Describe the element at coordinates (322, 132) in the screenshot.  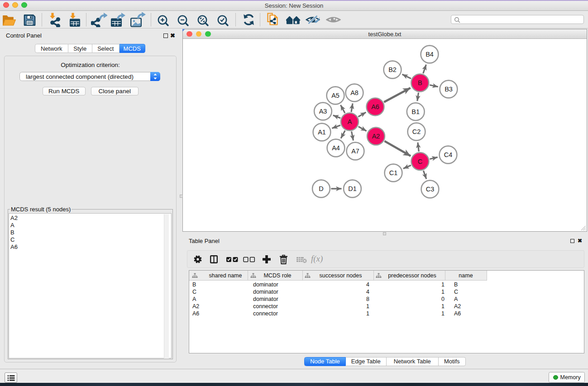
I see `svg-text: A1` at that location.